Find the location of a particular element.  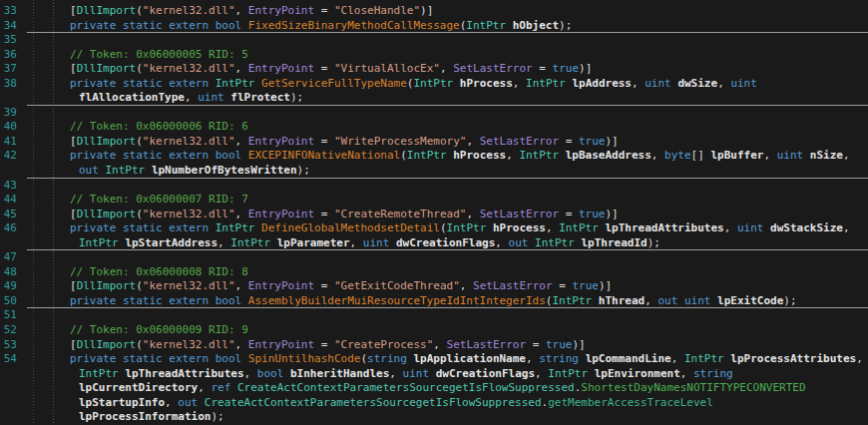

code-token: lpStartAddress is located at coordinates (172, 243).